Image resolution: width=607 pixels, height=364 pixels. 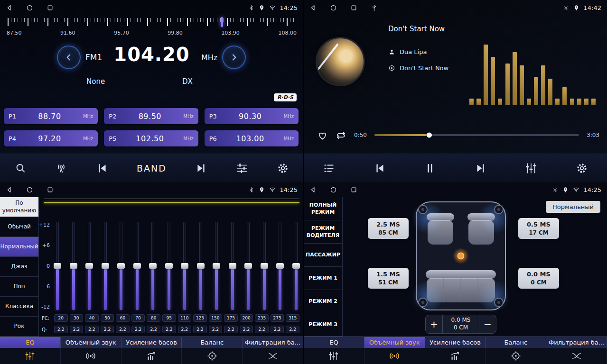 What do you see at coordinates (323, 279) in the screenshot?
I see `mode-1: РЕЖИМ 1` at bounding box center [323, 279].